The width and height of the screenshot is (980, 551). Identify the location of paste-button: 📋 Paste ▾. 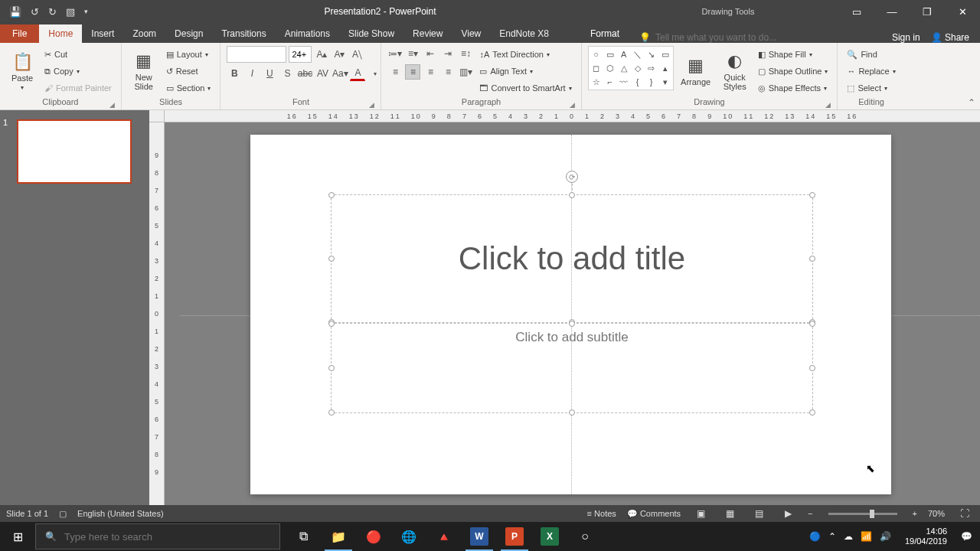
(22, 71).